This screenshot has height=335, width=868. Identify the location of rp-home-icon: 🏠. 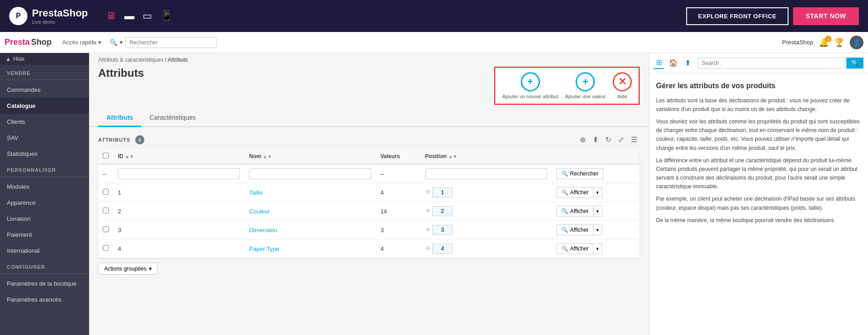
(673, 63).